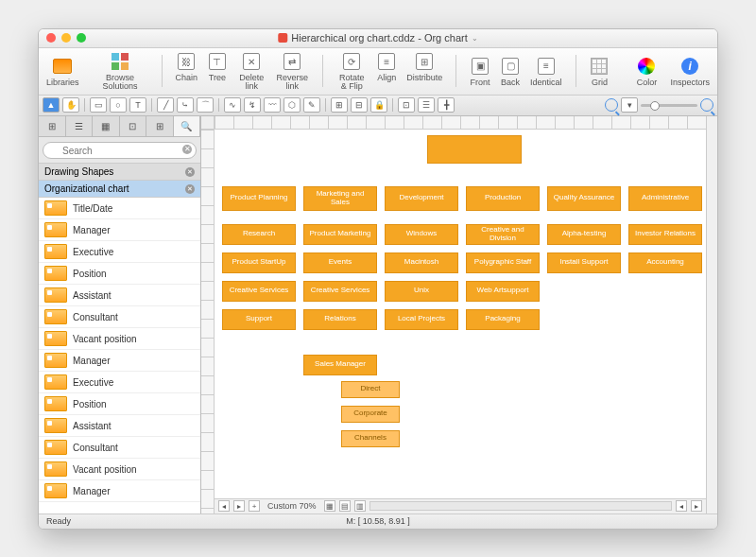  Describe the element at coordinates (232, 105) in the screenshot. I see `spline-tool: ∿` at that location.